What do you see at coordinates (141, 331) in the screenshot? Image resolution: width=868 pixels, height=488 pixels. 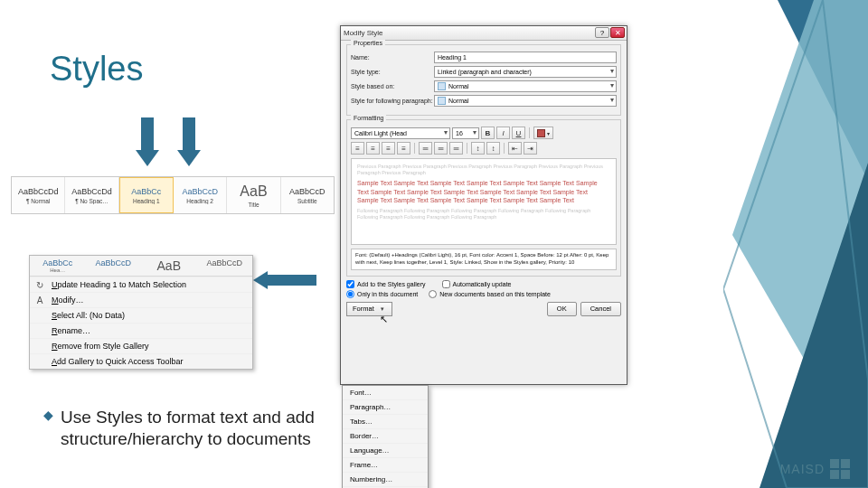 I see `context-menu-item: Rename…` at bounding box center [141, 331].